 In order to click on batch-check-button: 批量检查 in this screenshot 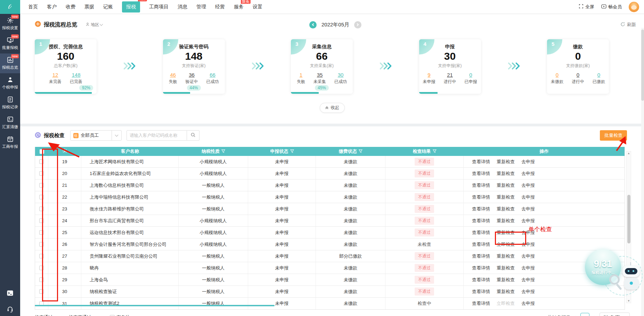, I will do `click(613, 135)`.